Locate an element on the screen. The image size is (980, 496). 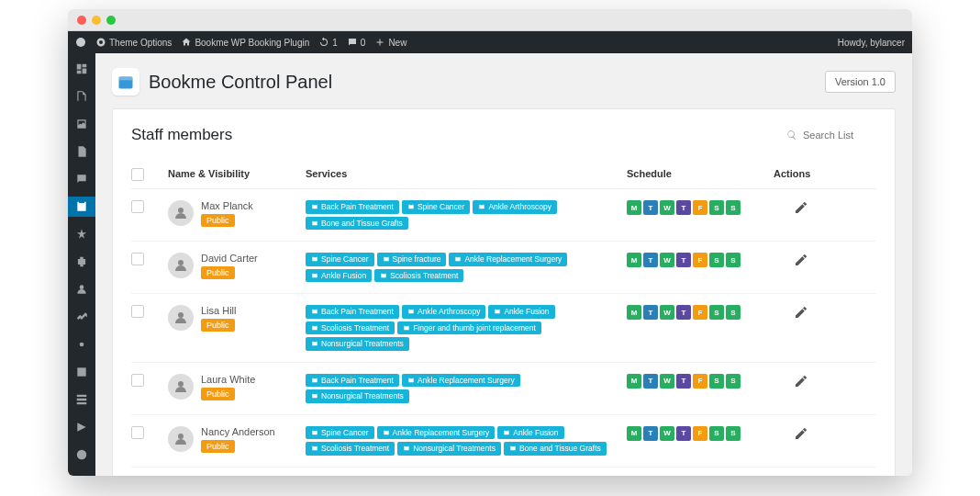
sidebar-collapse is located at coordinates (82, 455).